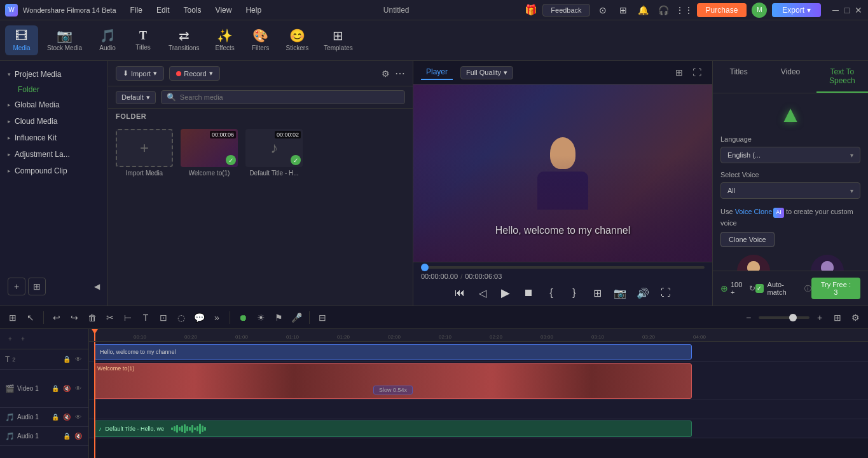 The image size is (868, 458). I want to click on sidebar-item-global-media: ▸ Global Media, so click(53, 105).